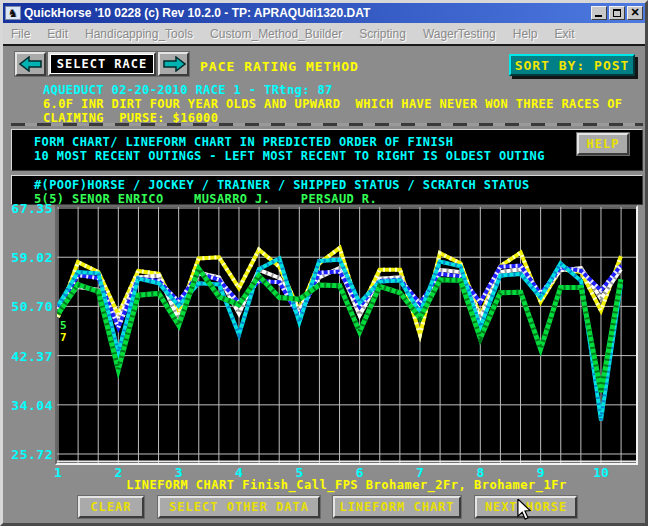  I want to click on select-other-data-button: SELECT OTHER DATA, so click(239, 507).